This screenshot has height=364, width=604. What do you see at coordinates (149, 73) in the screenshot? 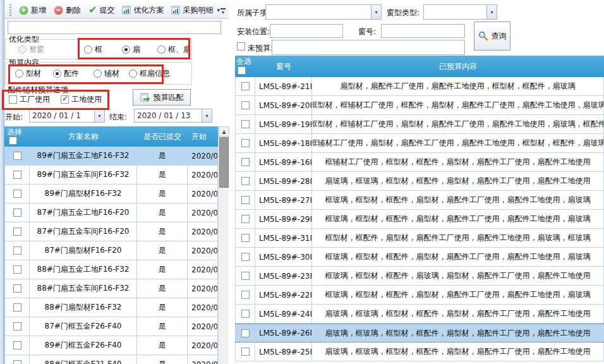
I see `radio-option-框扇信息: 框扇信息` at bounding box center [149, 73].